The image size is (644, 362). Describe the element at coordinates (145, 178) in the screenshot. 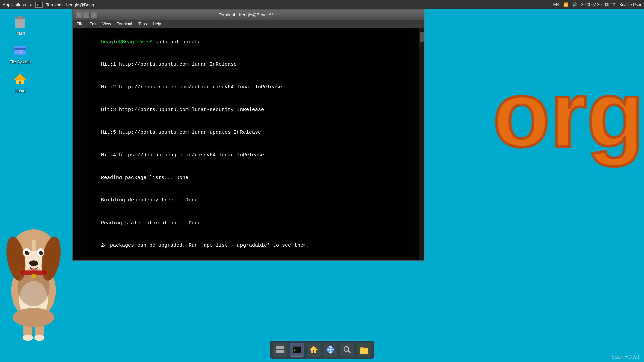

I see `output-7: Reading package lists... Done` at that location.